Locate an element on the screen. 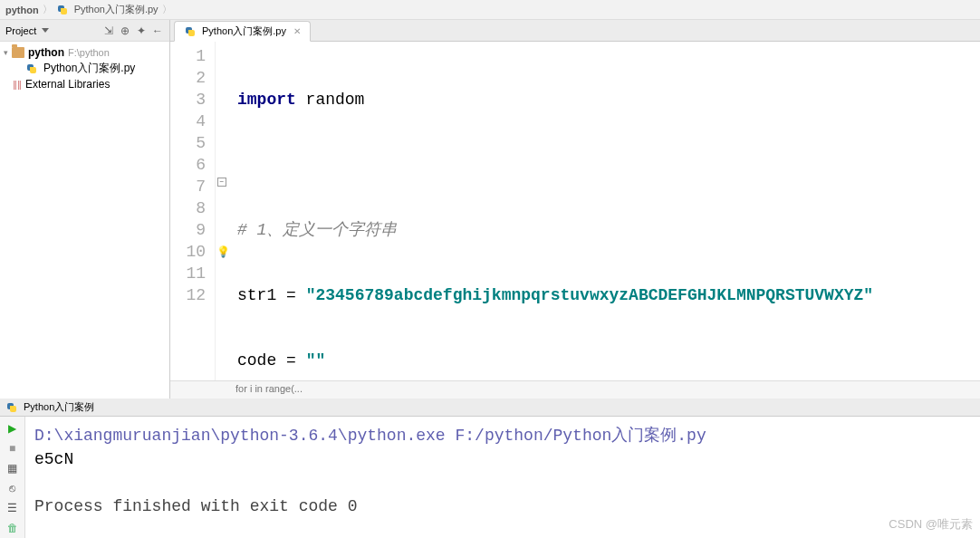 The height and width of the screenshot is (538, 980). hide-icon: ← is located at coordinates (158, 31).